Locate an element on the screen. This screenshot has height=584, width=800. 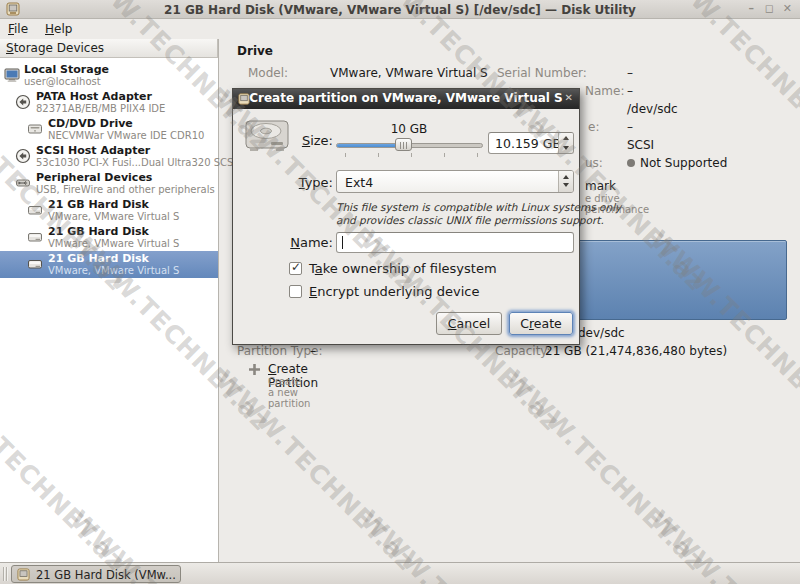
menu-help: Help is located at coordinates (58, 29).